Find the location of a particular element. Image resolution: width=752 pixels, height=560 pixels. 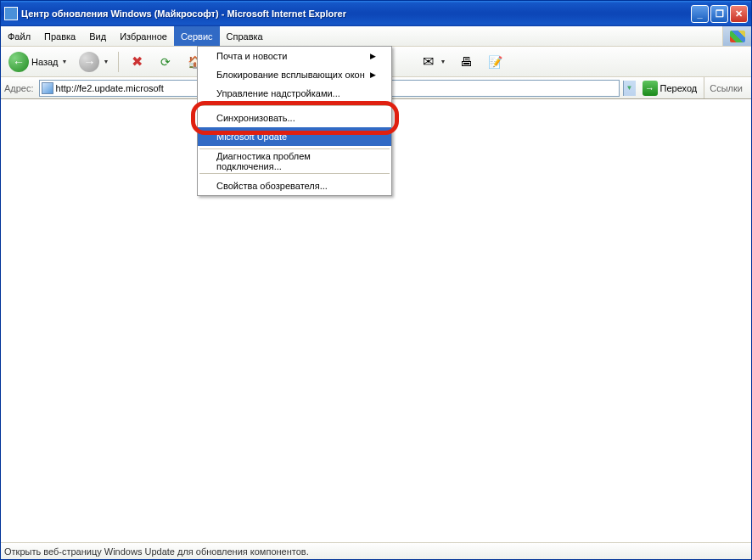

minimize-button: _ is located at coordinates (699, 14).